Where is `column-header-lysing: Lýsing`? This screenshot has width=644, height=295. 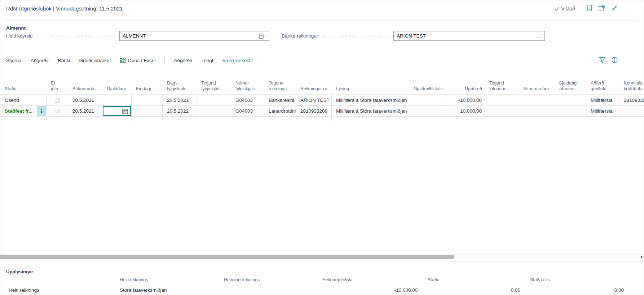
column-header-lysing: Lýsing is located at coordinates (371, 83).